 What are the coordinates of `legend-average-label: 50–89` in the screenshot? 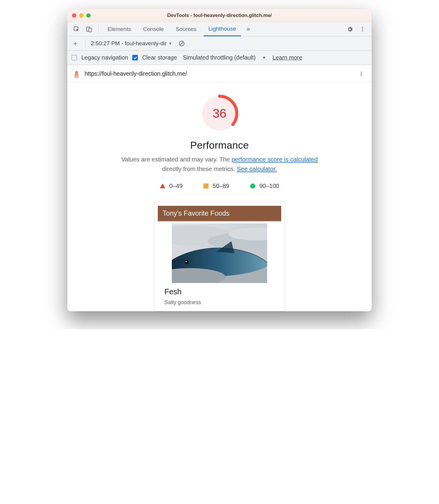 It's located at (221, 186).